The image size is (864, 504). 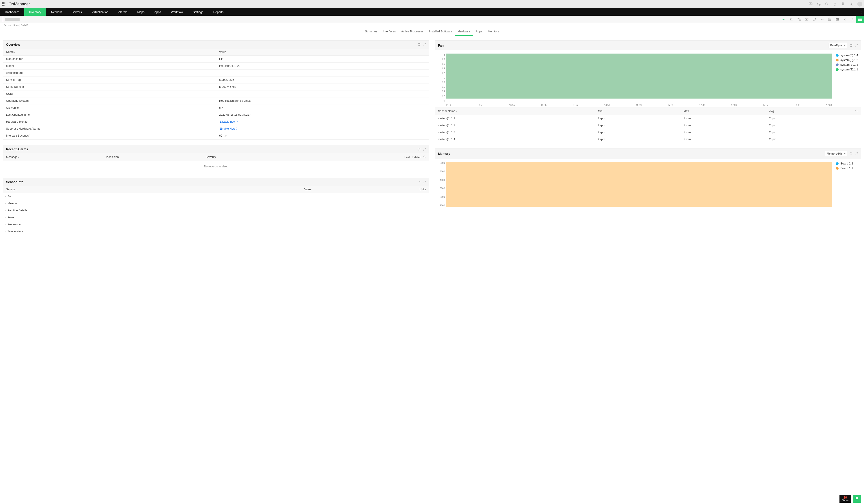 What do you see at coordinates (53, 157) in the screenshot?
I see `alarms-col-message: Message` at bounding box center [53, 157].